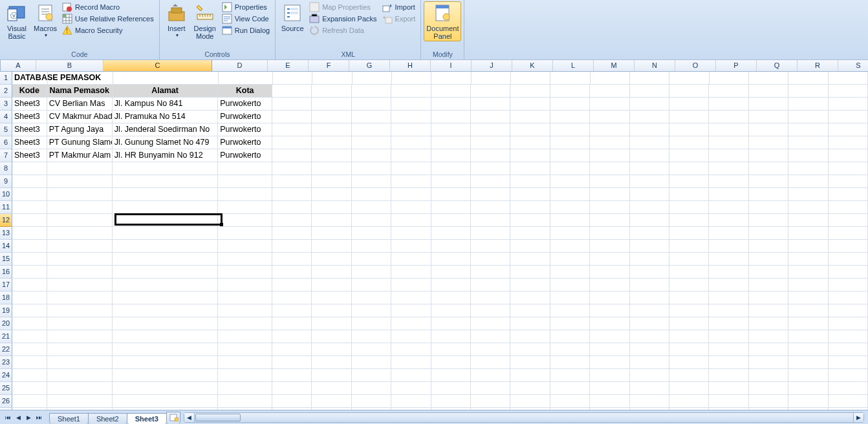  Describe the element at coordinates (17, 21) in the screenshot. I see `visual-basic-button: ⓥ Visual Basic` at that location.